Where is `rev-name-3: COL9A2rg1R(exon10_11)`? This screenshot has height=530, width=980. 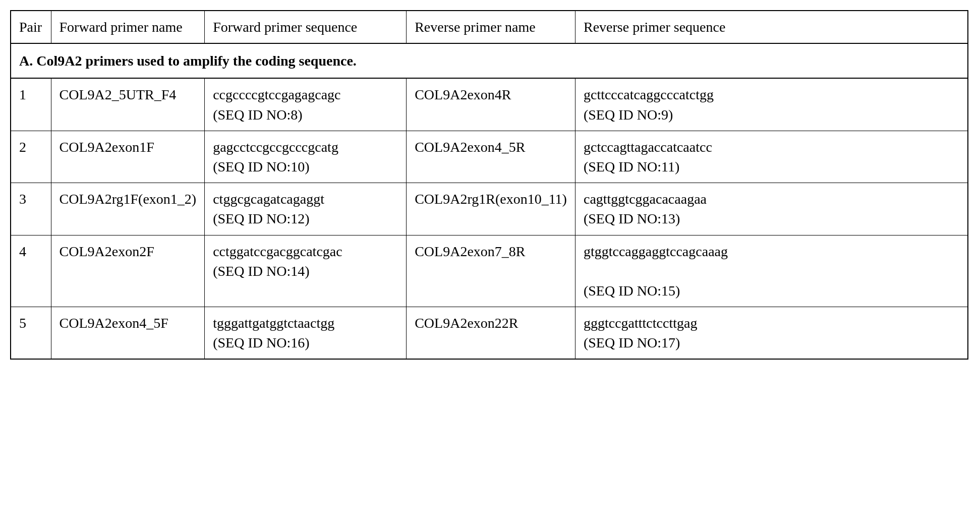 rev-name-3: COL9A2rg1R(exon10_11) is located at coordinates (491, 209).